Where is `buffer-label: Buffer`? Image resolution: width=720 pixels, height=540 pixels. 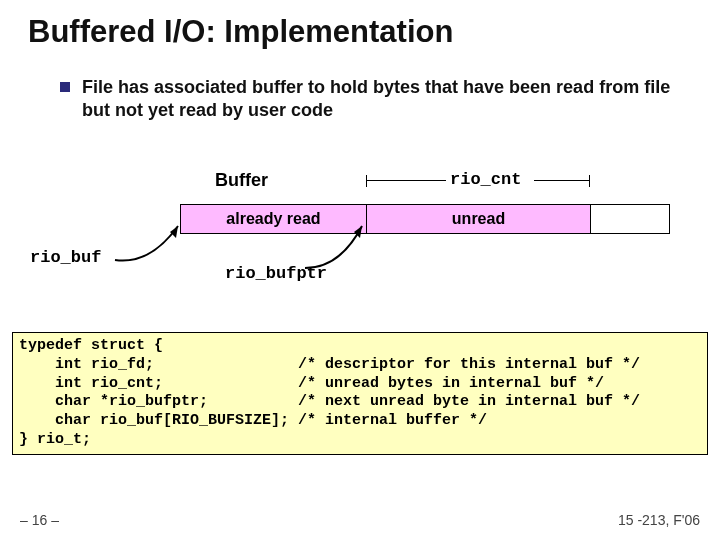 buffer-label: Buffer is located at coordinates (242, 180).